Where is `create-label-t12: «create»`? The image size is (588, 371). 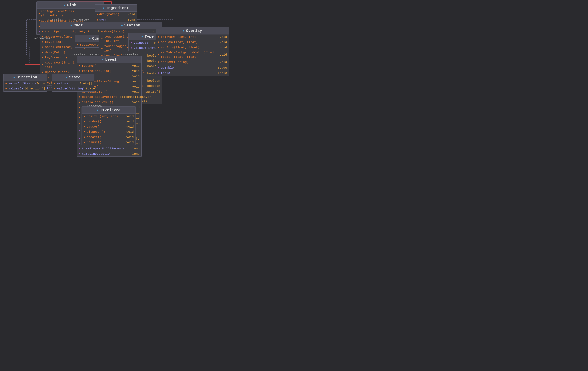
create-label-t12: «create» is located at coordinates (94, 106).